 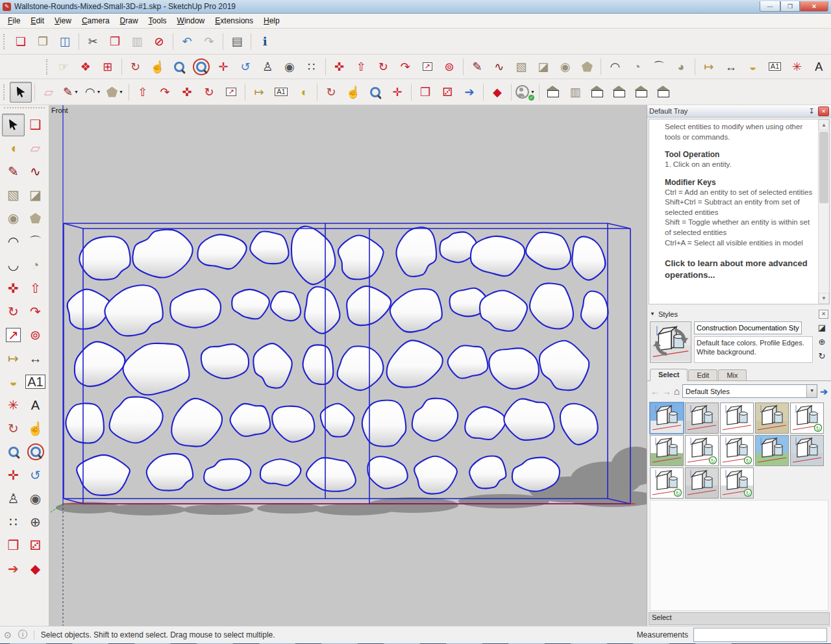 I want to click on create-new-style-icon: ⊕, so click(x=822, y=341).